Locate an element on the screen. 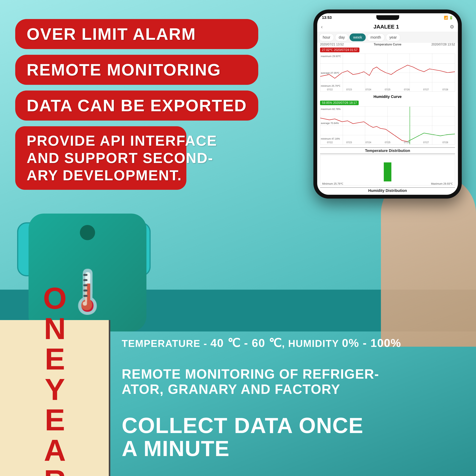 The image size is (476, 476). badge-remote-monitoring: REMOTE MONITORING is located at coordinates (137, 70).